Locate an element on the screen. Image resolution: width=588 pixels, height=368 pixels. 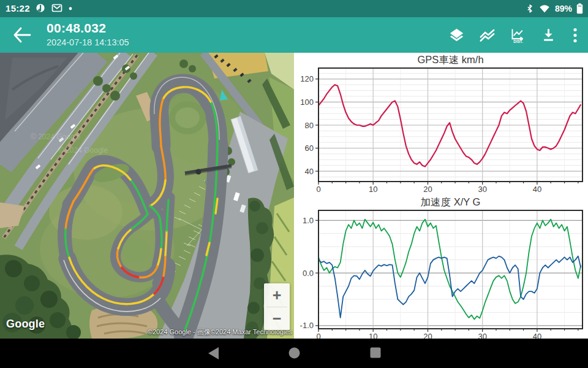
session-datetime: 2024-07-18 14:13:05 is located at coordinates (88, 42).